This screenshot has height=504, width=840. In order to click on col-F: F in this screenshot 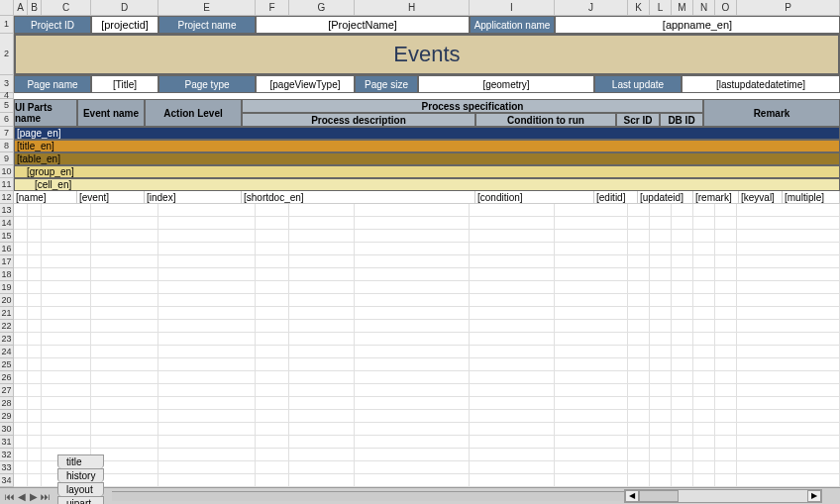, I will do `click(272, 8)`.